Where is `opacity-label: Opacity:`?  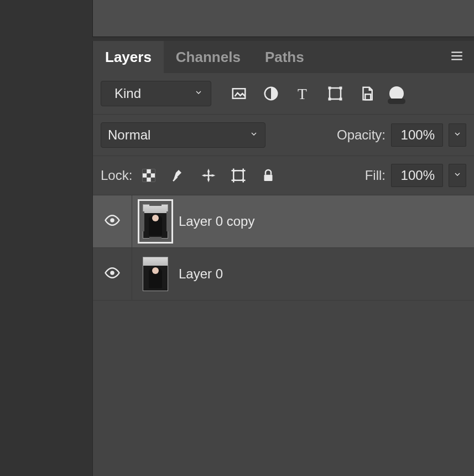 opacity-label: Opacity: is located at coordinates (361, 135).